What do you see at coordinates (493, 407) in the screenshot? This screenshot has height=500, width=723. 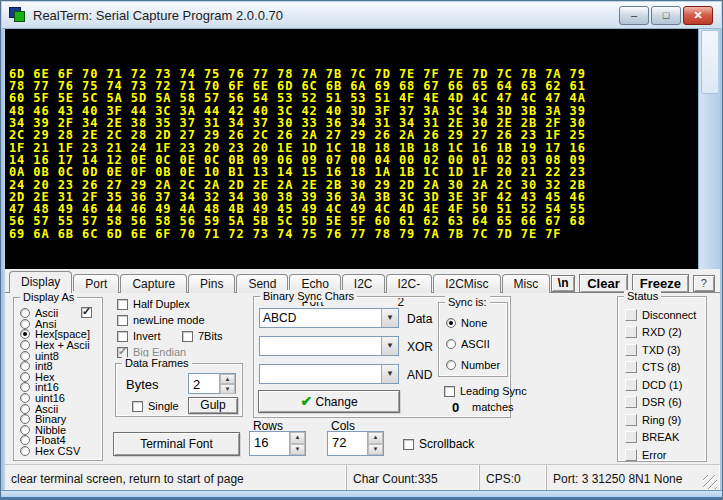 I see `matches-label: matches` at bounding box center [493, 407].